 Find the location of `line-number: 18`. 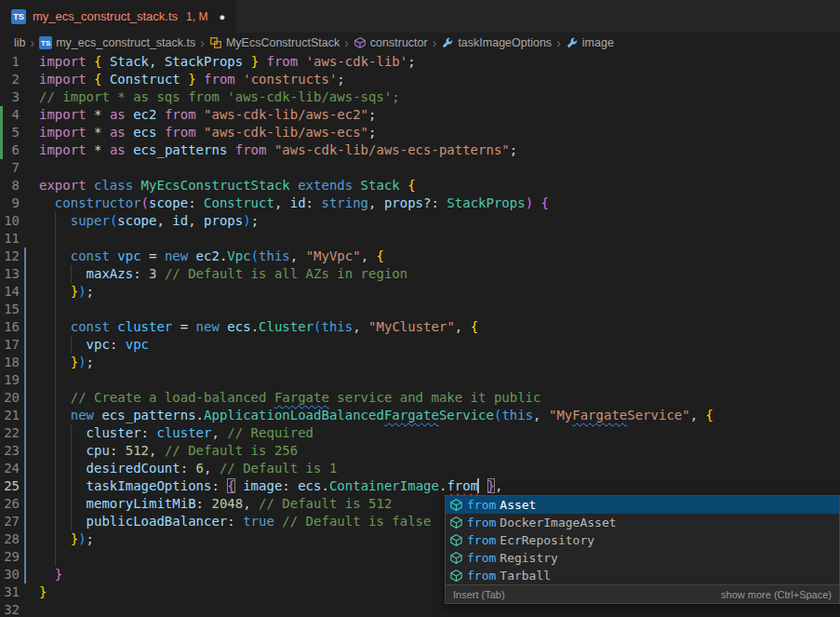

line-number: 18 is located at coordinates (9, 363).